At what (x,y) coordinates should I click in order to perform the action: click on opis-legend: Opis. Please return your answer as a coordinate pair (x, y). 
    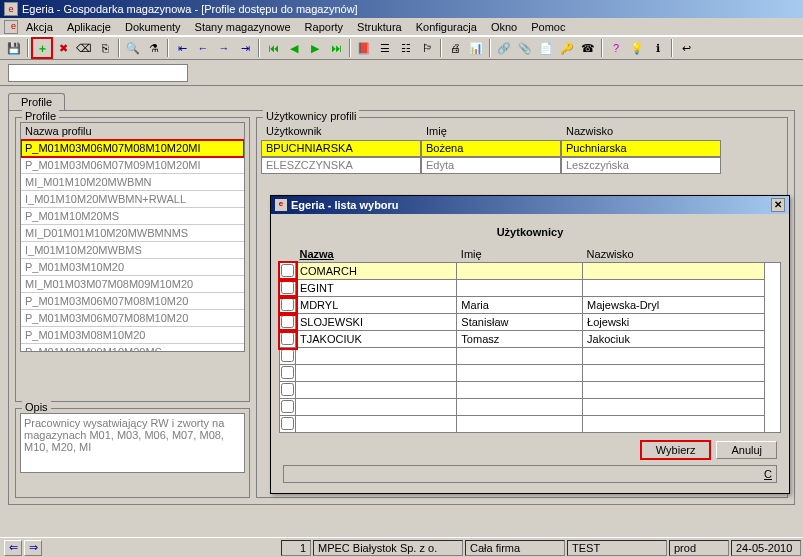
    Looking at the image, I should click on (36, 407).